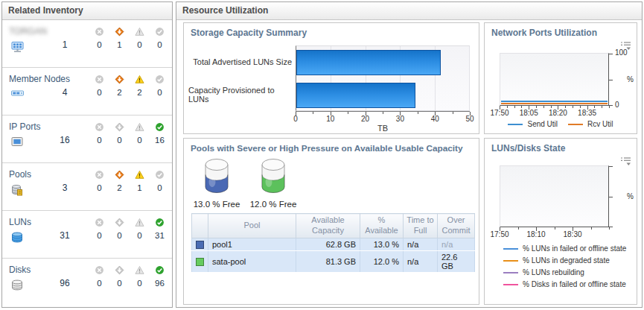 This screenshot has height=310, width=644. Describe the element at coordinates (536, 234) in the screenshot. I see `axis-tick-label: 18:10` at that location.